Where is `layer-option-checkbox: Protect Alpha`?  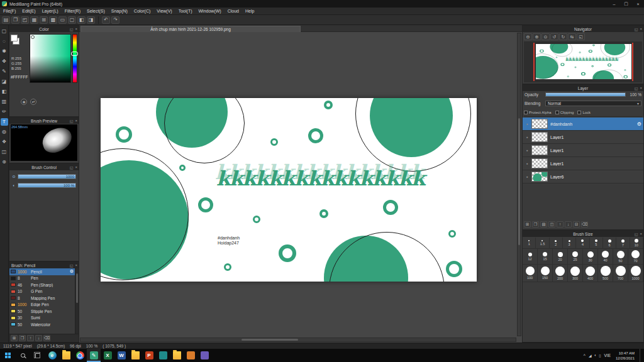 layer-option-checkbox: Protect Alpha is located at coordinates (538, 112).